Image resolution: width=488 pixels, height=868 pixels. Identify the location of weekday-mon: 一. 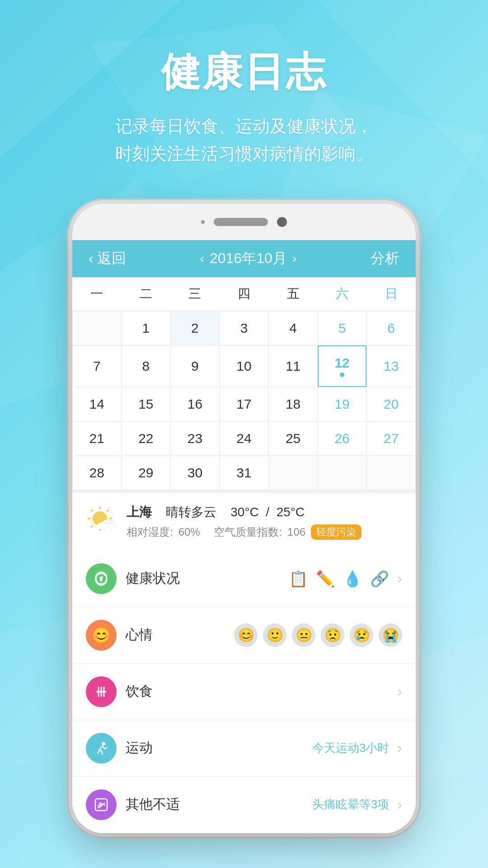
(97, 294).